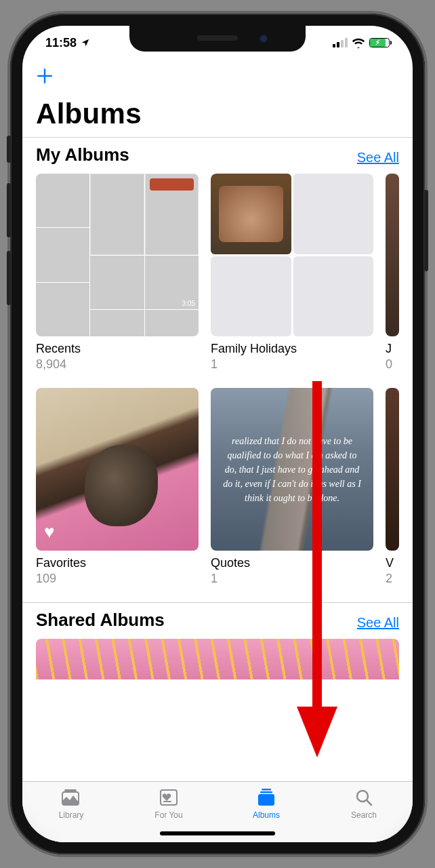 The height and width of the screenshot is (868, 435). Describe the element at coordinates (117, 469) in the screenshot. I see `album-thumbnail: ♥` at that location.